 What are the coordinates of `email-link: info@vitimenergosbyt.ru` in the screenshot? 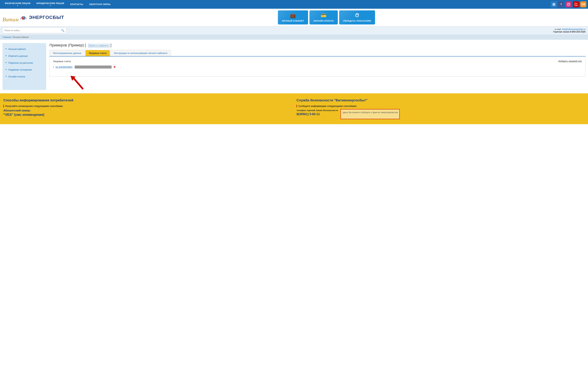 It's located at (574, 29).